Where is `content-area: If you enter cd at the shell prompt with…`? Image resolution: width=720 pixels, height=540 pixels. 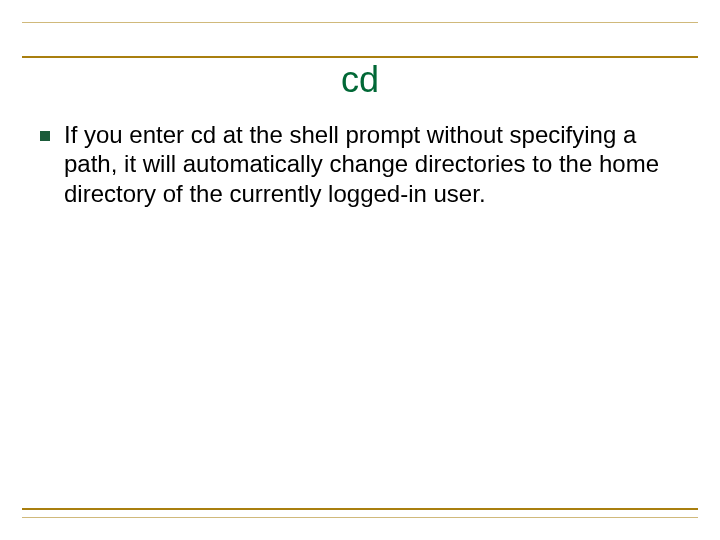 content-area: If you enter cd at the shell prompt with… is located at coordinates (351, 164).